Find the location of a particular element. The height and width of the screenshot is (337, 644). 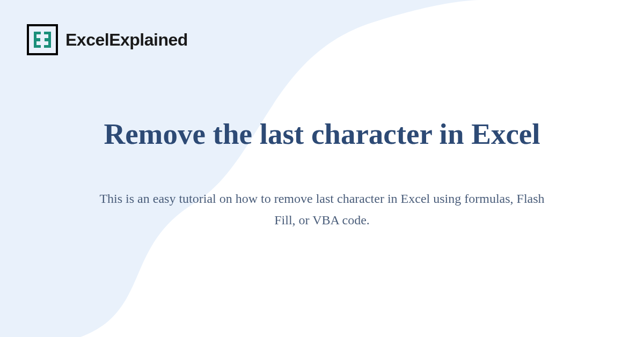

page-title: Remove the last character in Excel is located at coordinates (322, 134).